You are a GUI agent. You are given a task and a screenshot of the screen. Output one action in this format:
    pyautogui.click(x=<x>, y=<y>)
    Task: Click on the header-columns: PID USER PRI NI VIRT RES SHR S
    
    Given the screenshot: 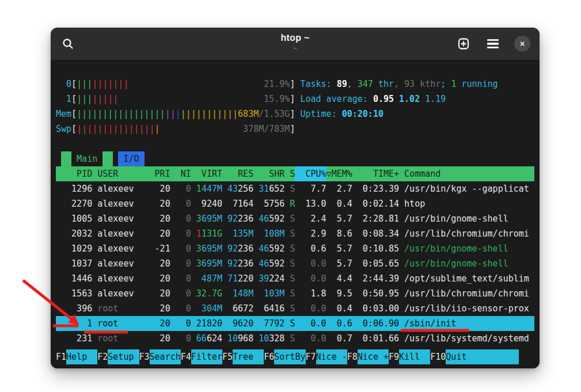 What is the action you would take?
    pyautogui.click(x=175, y=174)
    